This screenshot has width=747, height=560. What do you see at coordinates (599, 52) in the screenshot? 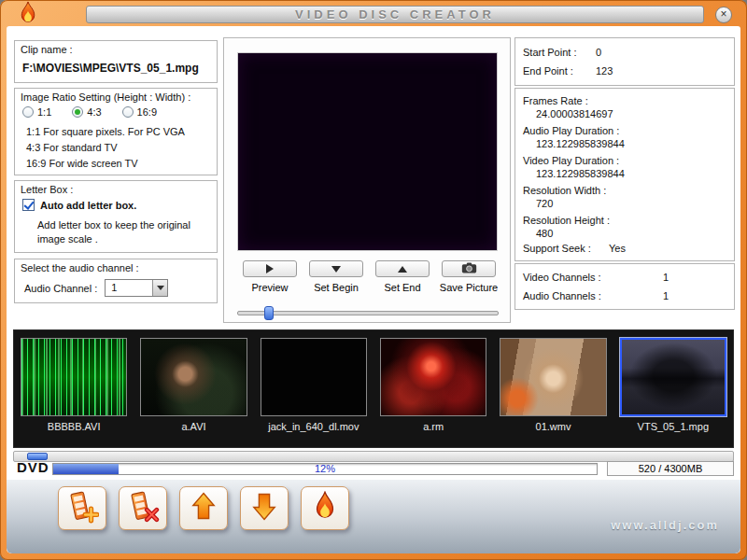
I see `start-point-value: 0` at bounding box center [599, 52].